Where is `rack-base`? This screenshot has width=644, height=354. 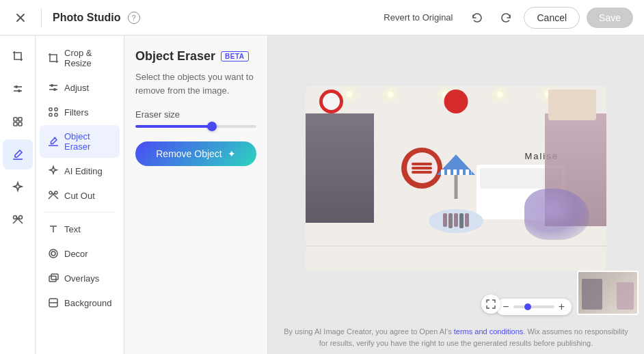 rack-base is located at coordinates (456, 221).